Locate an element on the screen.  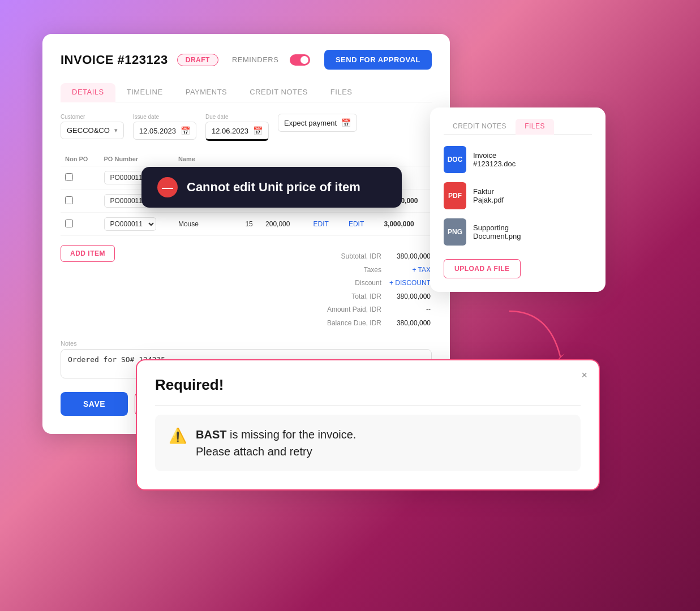
required-msg-text: BAST is missing for the invoice.Please a… is located at coordinates (276, 443).